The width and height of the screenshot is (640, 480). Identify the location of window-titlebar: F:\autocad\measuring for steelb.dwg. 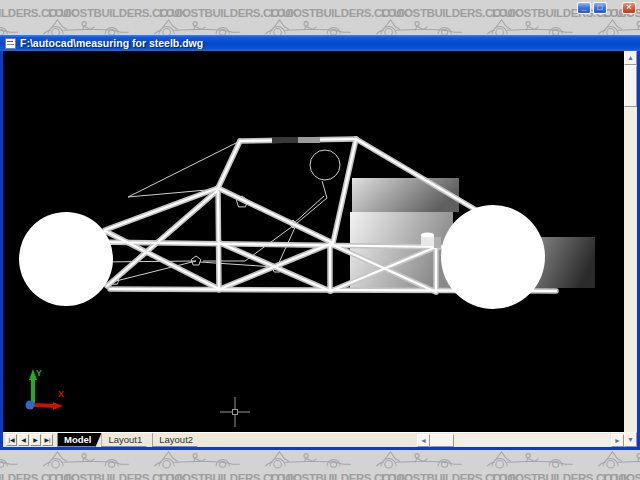
(320, 43).